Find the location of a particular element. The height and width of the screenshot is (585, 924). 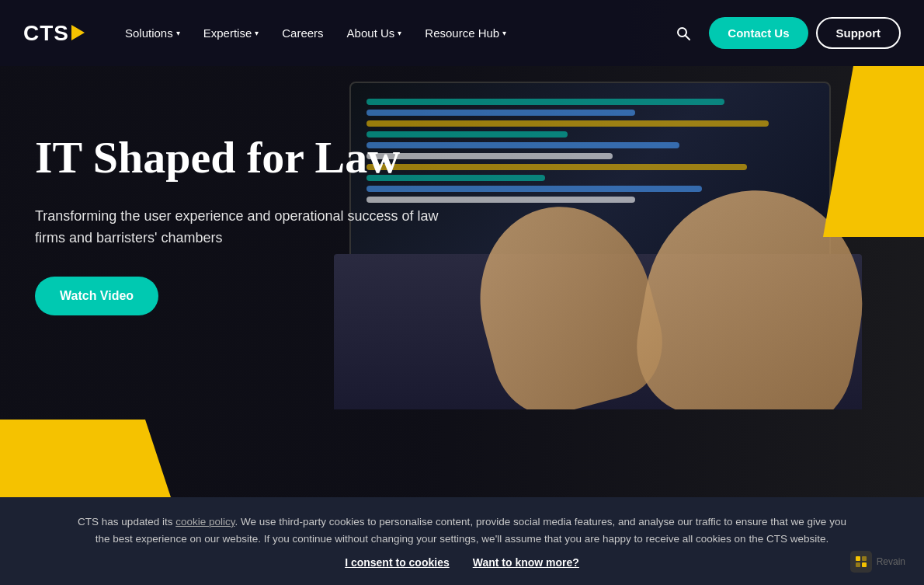

cookie-policy-link: cookie policy is located at coordinates (205, 522).